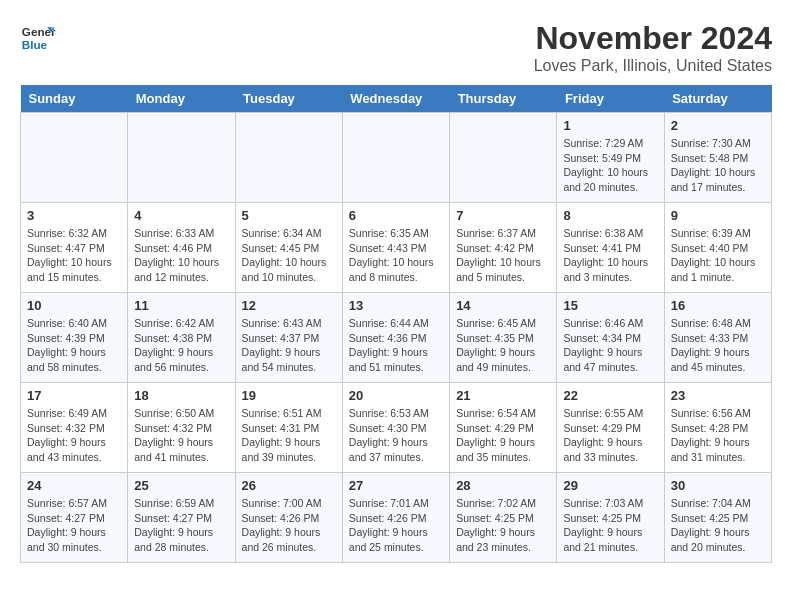  What do you see at coordinates (718, 158) in the screenshot?
I see `calendar-cell: 2Sunrise: 7:30 AM Sunset: 5:48 PM Daylig…` at bounding box center [718, 158].